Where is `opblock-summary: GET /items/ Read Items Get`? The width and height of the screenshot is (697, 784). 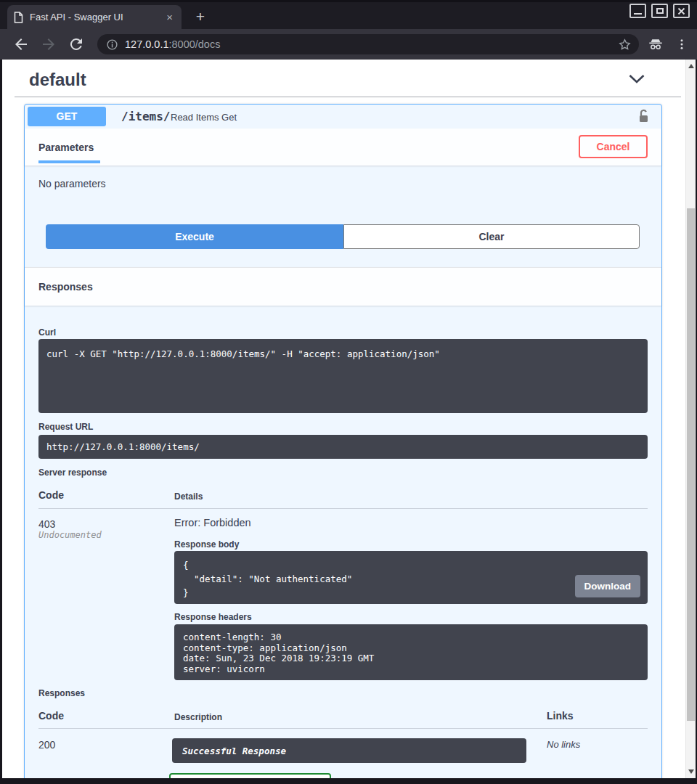
opblock-summary: GET /items/ Read Items Get is located at coordinates (343, 116).